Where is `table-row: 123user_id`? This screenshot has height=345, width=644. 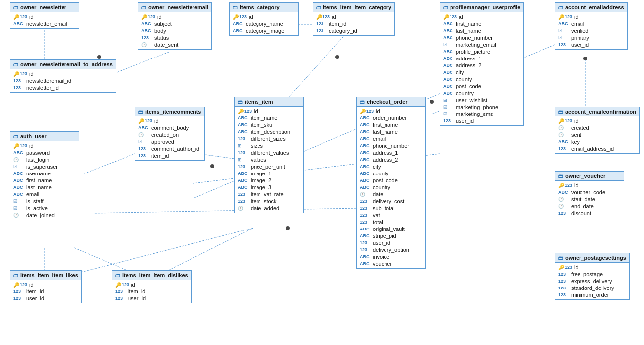
table-row: 123user_id is located at coordinates (591, 45).